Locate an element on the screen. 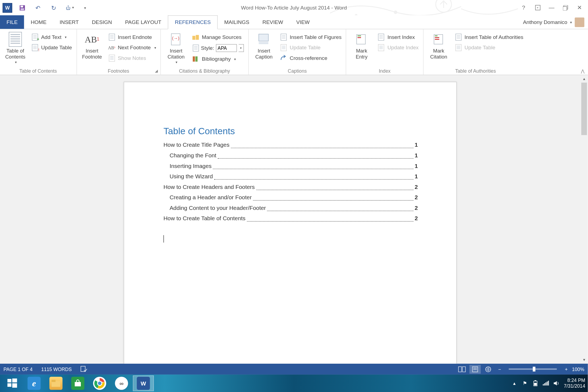 This screenshot has width=588, height=392. group-label-index: Index is located at coordinates (385, 71).